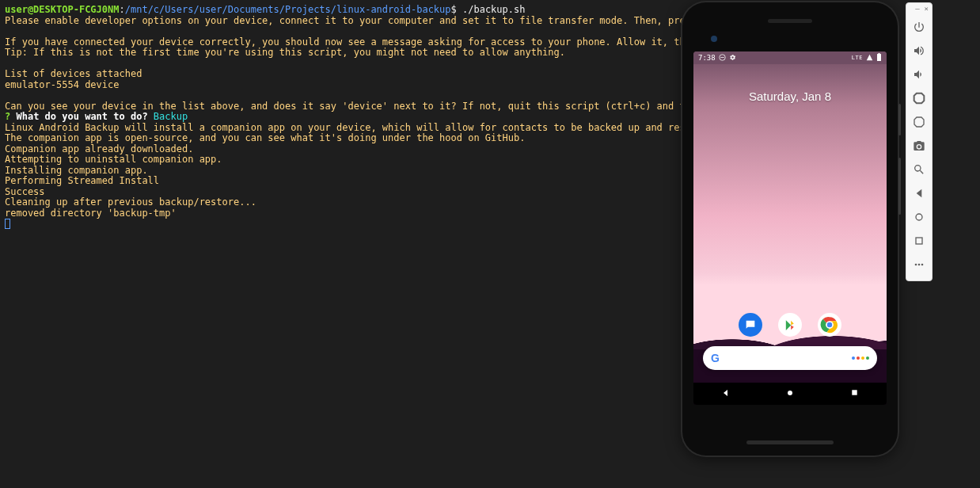 Image resolution: width=980 pixels, height=488 pixels. I want to click on close-button: ×, so click(926, 10).